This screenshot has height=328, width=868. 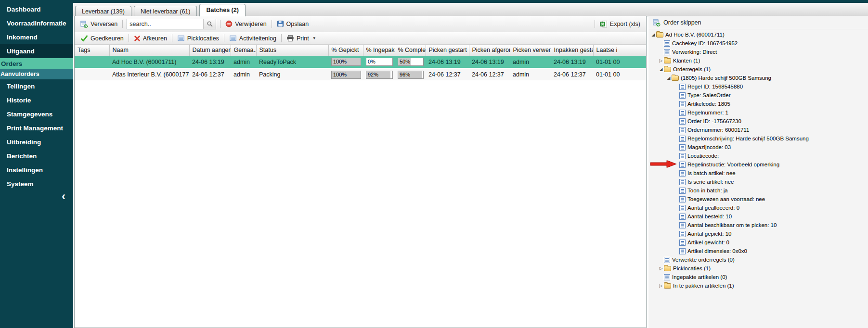 What do you see at coordinates (246, 24) in the screenshot?
I see `delete-button: Verwijderen` at bounding box center [246, 24].